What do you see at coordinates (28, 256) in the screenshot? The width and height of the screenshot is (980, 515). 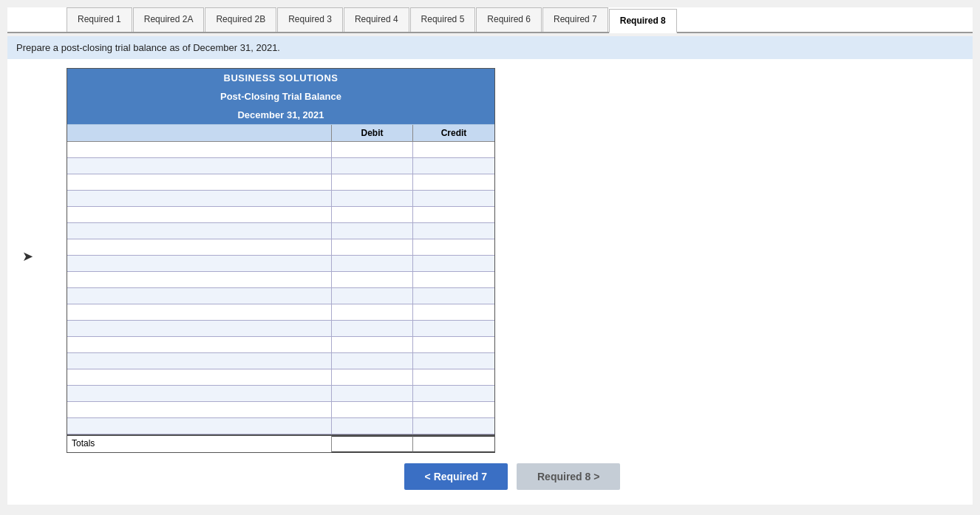 I see `left-arrow-icon: ➤` at bounding box center [28, 256].